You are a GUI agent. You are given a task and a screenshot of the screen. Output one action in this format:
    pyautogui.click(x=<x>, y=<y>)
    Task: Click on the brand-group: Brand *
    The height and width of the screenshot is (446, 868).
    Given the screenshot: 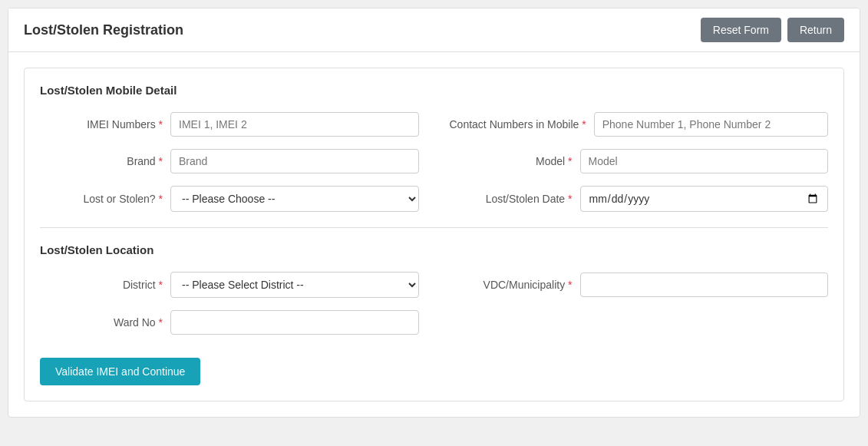 What is the action you would take?
    pyautogui.click(x=229, y=161)
    